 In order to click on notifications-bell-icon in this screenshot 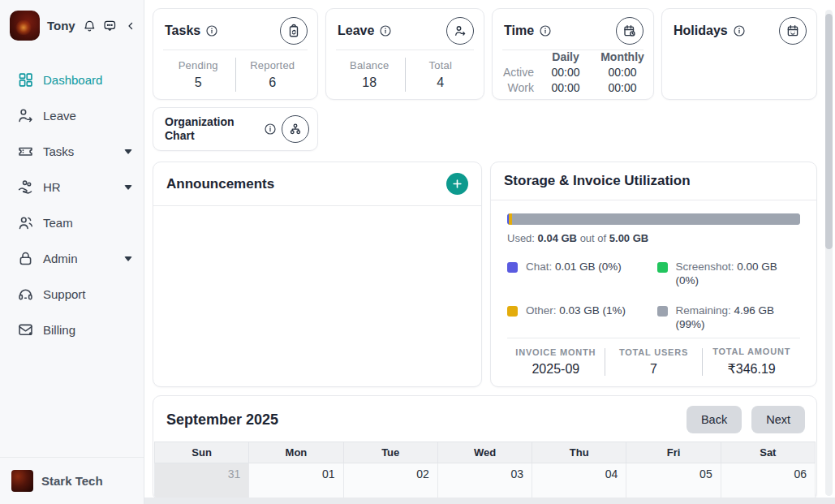, I will do `click(89, 26)`.